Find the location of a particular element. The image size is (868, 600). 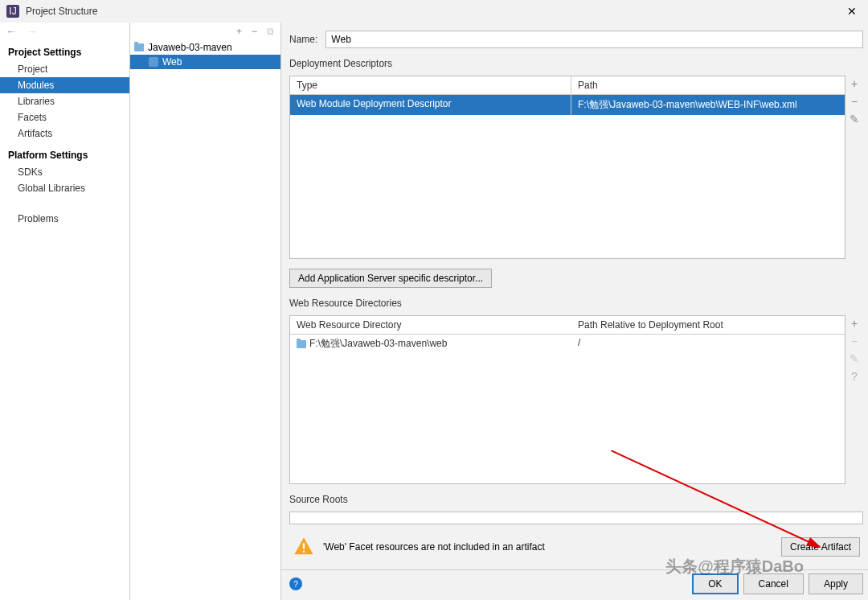

nav-item-facets: Facets is located at coordinates (64, 117).